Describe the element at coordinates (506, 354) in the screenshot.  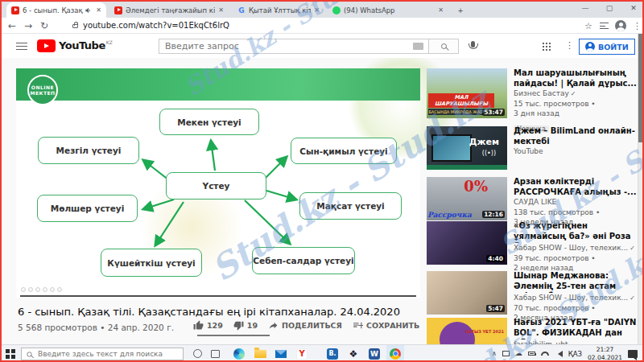
I see `display-tray-icon` at that location.